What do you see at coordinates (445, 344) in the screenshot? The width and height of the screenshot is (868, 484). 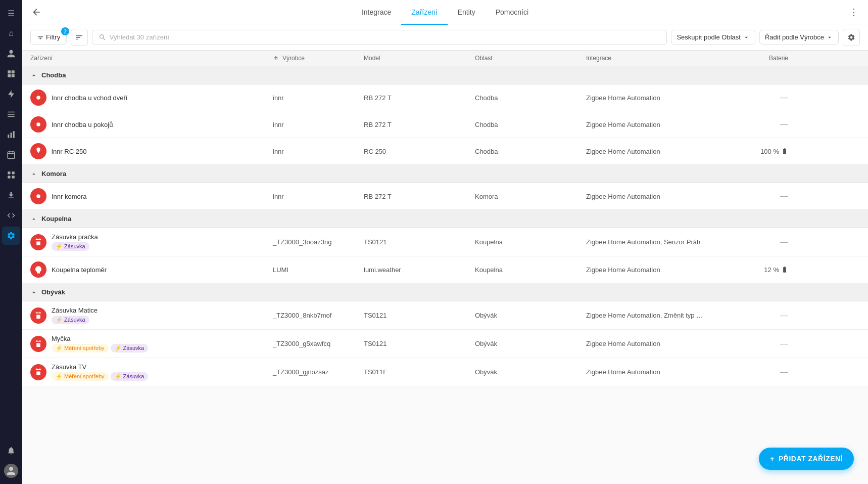 I see `device-row: Myčka ⚡ Měření spotřeby ⚡ Zásuvka _TZ300…` at bounding box center [445, 344].